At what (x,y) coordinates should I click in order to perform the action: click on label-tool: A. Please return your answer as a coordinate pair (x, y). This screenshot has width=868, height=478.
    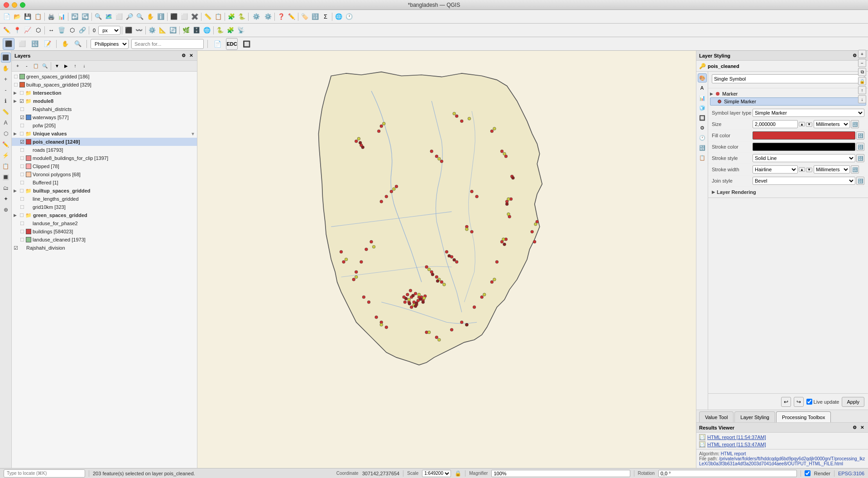
    Looking at the image, I should click on (6, 123).